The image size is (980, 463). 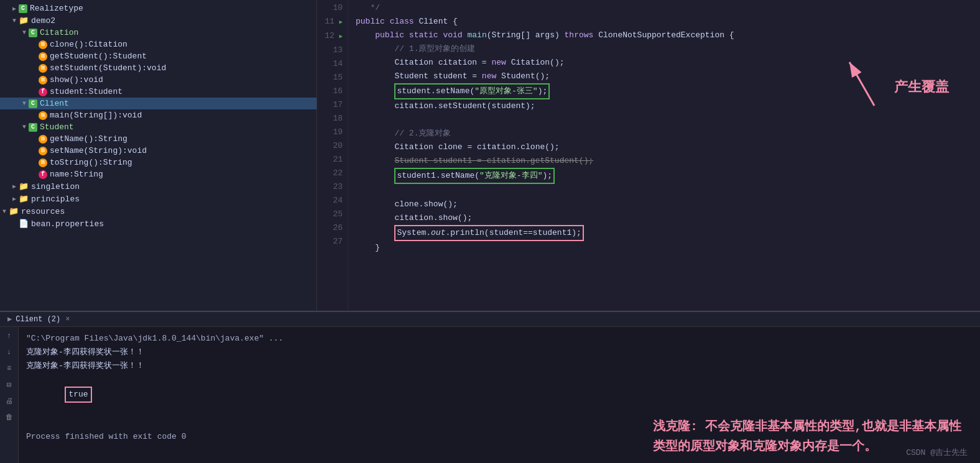 What do you see at coordinates (158, 150) in the screenshot?
I see `tree-item-setname: m setName(String):void` at bounding box center [158, 150].